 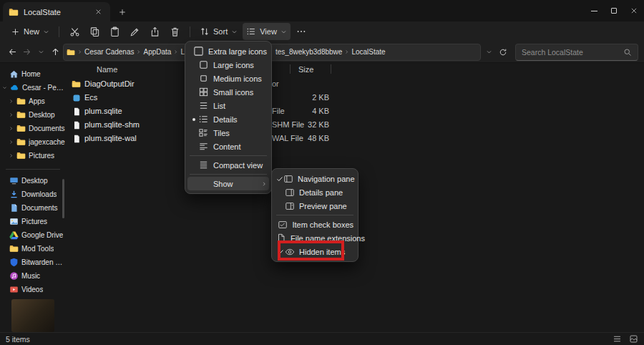 What do you see at coordinates (33, 235) in the screenshot?
I see `sidebar-item-google-drive: Google Drive` at bounding box center [33, 235].